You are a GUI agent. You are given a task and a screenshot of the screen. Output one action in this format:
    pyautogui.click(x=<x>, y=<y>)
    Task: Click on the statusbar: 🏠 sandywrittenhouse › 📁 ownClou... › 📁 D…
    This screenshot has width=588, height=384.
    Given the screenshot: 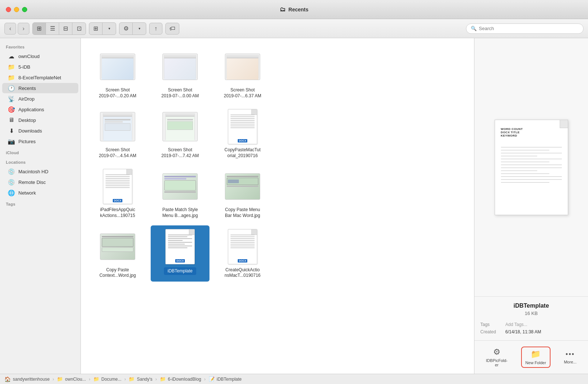 What is the action you would take?
    pyautogui.click(x=294, y=379)
    